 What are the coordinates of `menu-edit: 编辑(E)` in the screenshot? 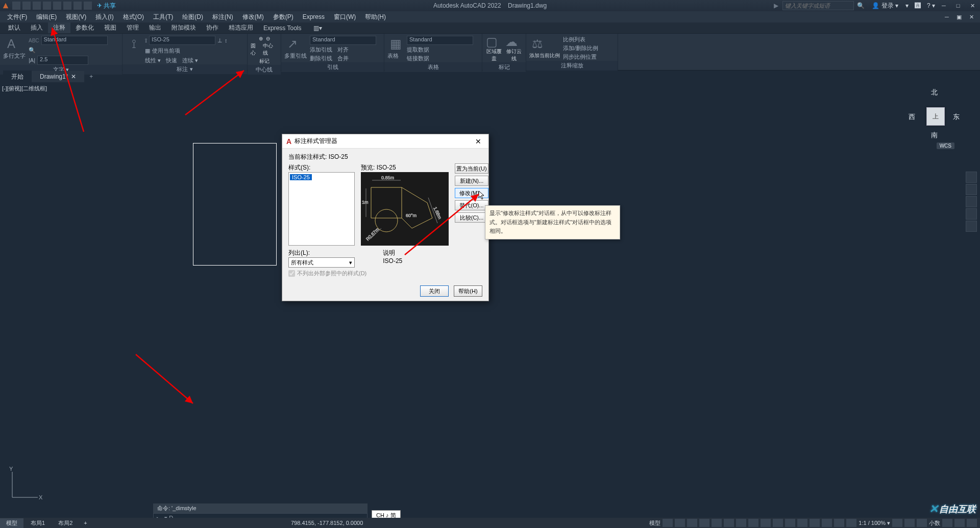 It's located at (46, 17).